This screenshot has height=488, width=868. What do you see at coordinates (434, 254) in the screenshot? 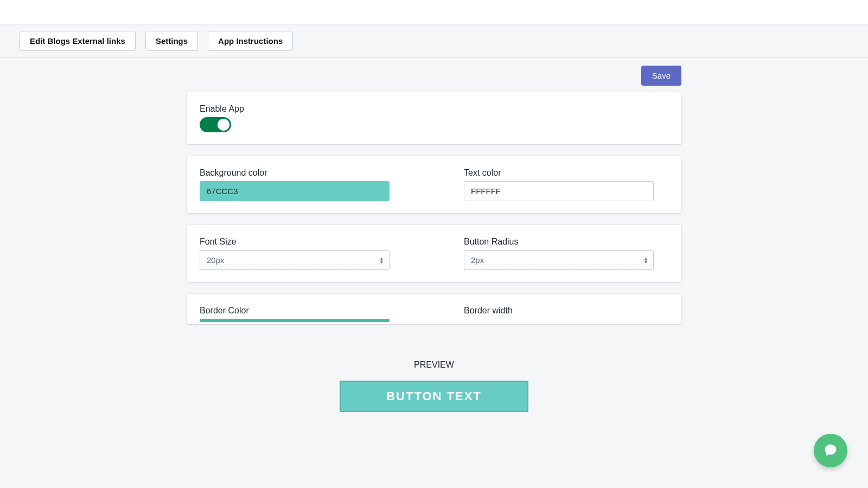
I see `typography-card: Font Size ▲▼ Button Radius ▲▼` at bounding box center [434, 254].